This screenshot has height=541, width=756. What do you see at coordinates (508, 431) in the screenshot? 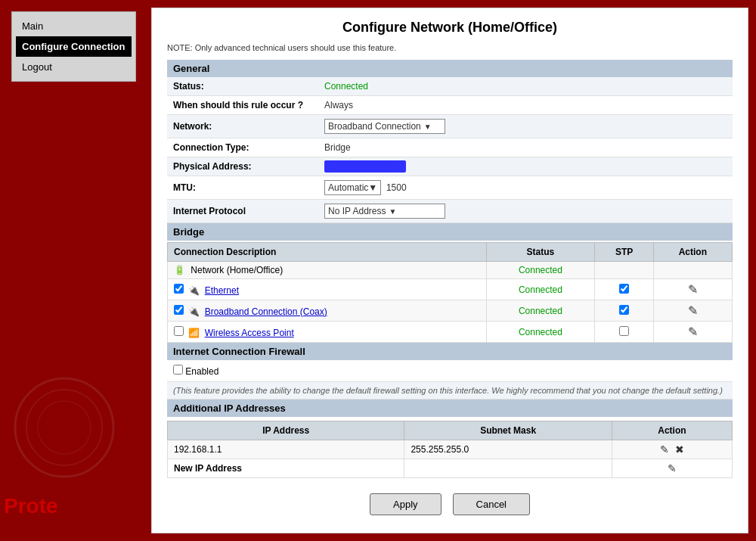
I see `ip-col-subnet: Subnet Mask` at bounding box center [508, 431].